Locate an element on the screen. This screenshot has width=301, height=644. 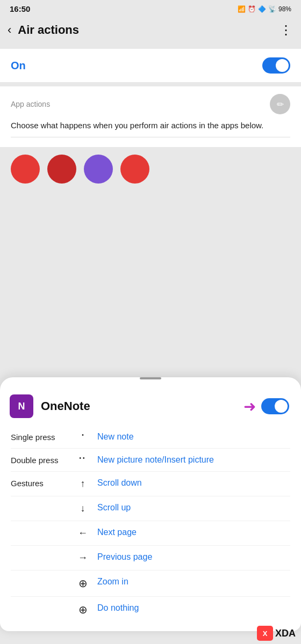
app-actions-desc: Choose what happens when you perform air… is located at coordinates (137, 126).